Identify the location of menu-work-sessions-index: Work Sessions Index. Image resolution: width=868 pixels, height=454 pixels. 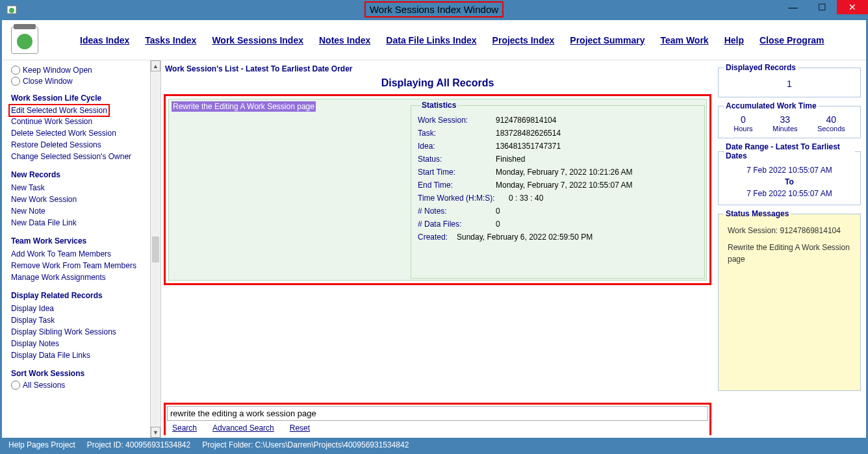
(257, 40).